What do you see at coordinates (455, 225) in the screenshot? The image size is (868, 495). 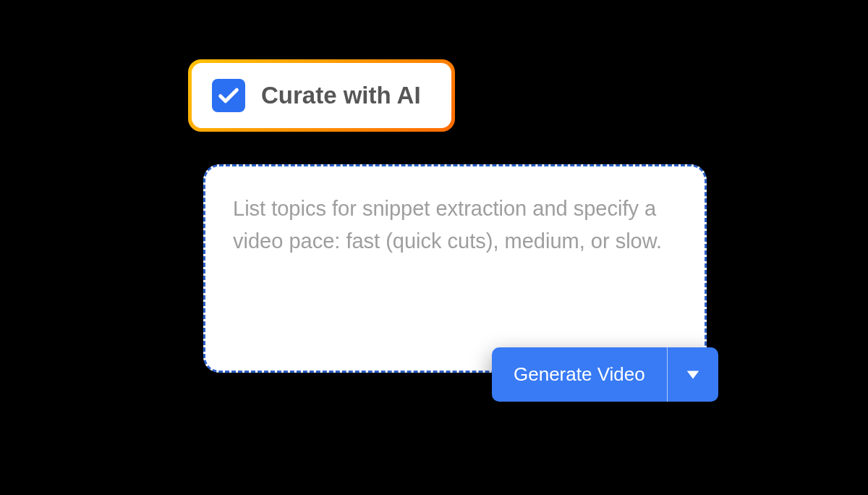 I see `prompt-placeholder-text: List topics for snippet extraction and s…` at bounding box center [455, 225].